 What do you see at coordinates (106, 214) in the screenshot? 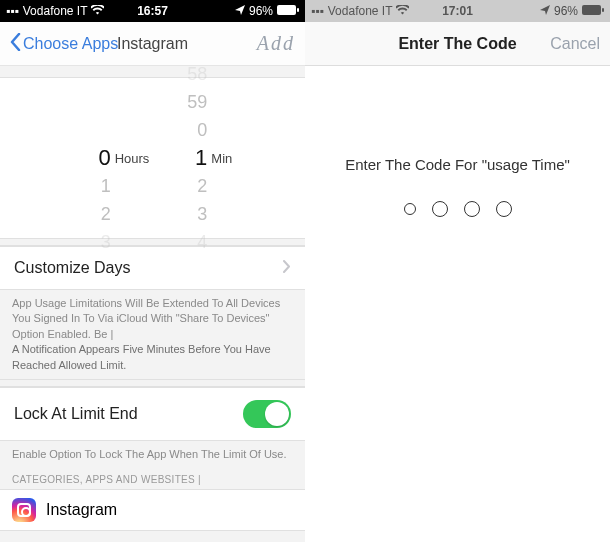
I see `hours-opt: 2` at bounding box center [106, 214].